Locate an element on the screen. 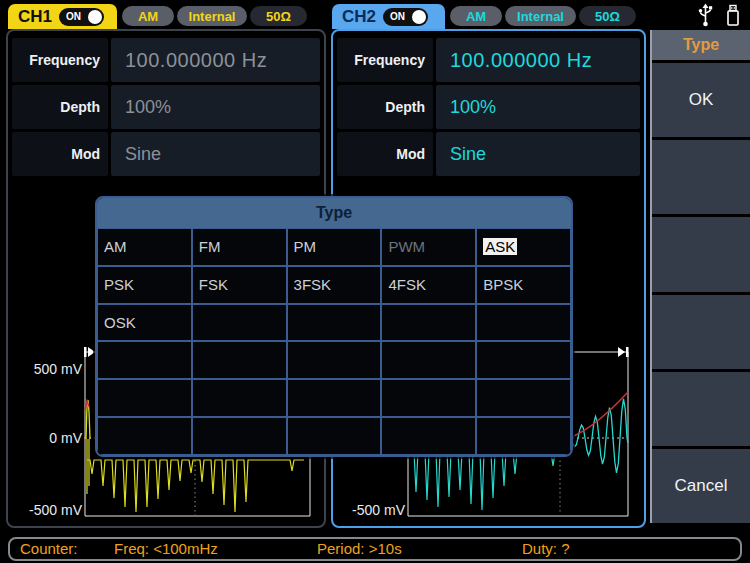 Image resolution: width=750 pixels, height=563 pixels. ch1-toggle-knob is located at coordinates (95, 17).